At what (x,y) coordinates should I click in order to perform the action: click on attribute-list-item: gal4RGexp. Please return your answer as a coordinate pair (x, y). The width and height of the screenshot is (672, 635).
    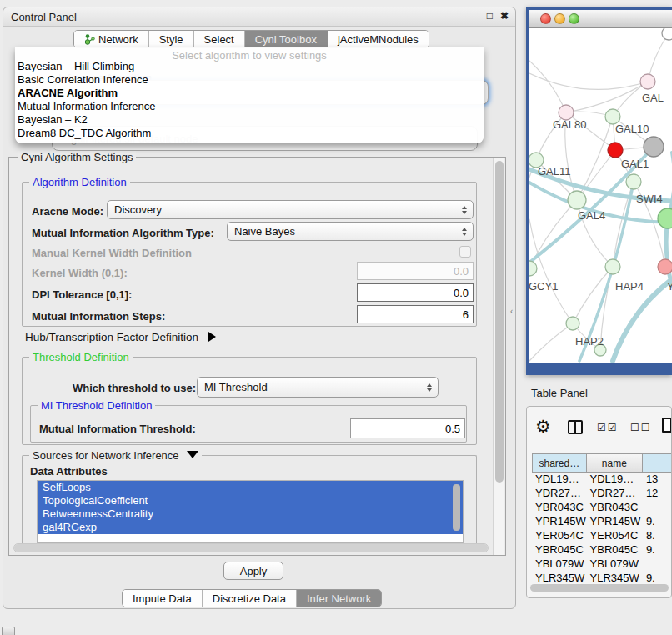
    Looking at the image, I should click on (250, 528).